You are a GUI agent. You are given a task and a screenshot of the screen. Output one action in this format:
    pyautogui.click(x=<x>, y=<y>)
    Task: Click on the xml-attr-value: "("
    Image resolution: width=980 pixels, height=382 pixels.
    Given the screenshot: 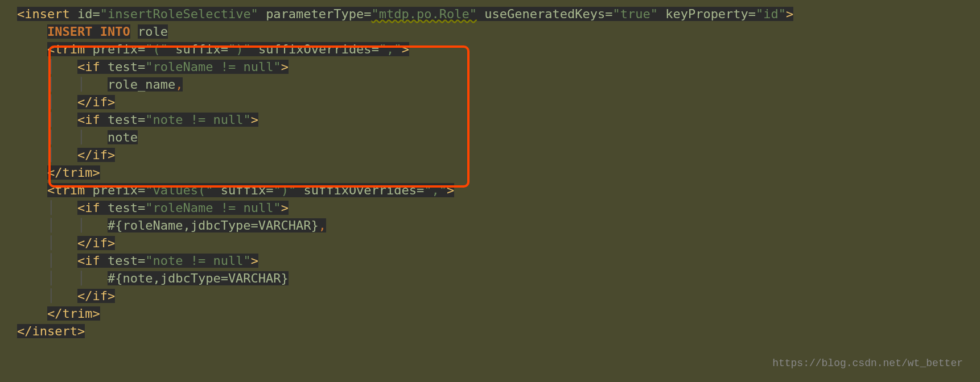 What is the action you would take?
    pyautogui.click(x=157, y=49)
    